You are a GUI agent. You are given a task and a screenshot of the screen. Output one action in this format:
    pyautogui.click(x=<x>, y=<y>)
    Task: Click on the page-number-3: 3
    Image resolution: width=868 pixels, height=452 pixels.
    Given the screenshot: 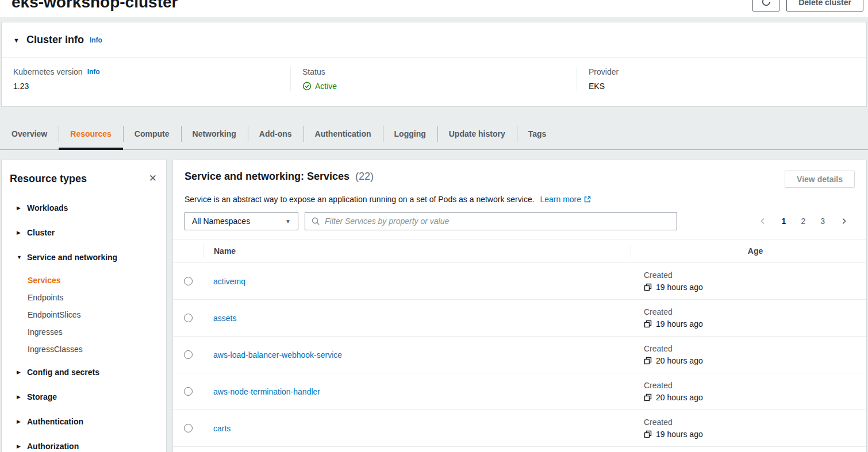 What is the action you would take?
    pyautogui.click(x=823, y=221)
    